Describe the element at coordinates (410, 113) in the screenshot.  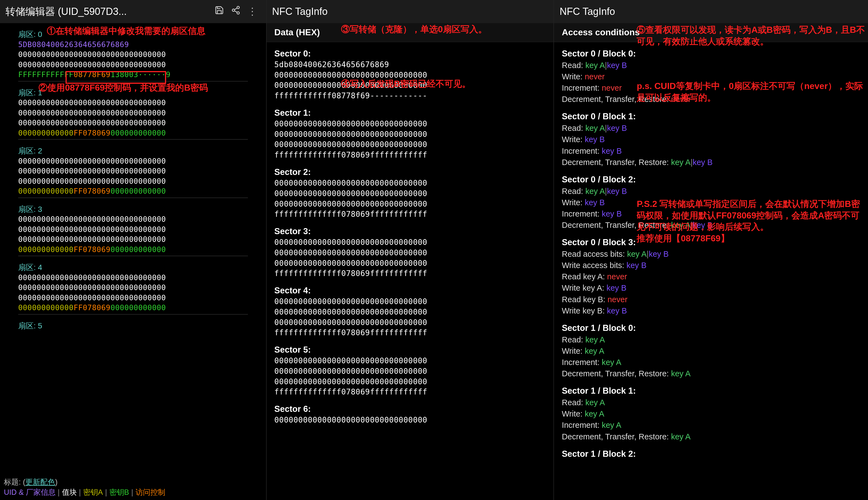
I see `hex-sector-header: Sector 1:` at that location.